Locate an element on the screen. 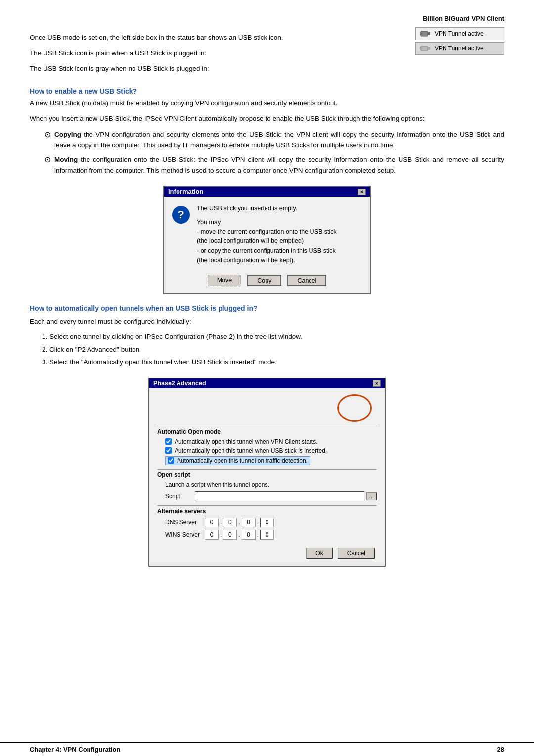 This screenshot has height=756, width=534. info-msg-line1: The USB stick you inserted is empty. is located at coordinates (267, 209).